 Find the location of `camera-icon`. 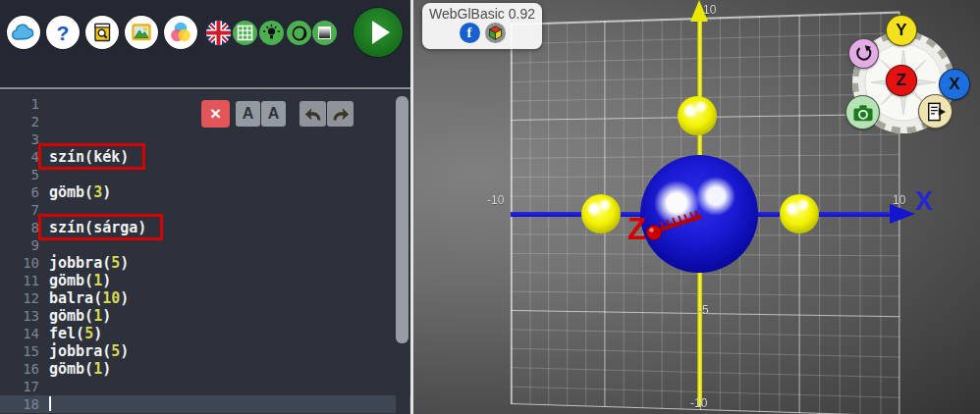

camera-icon is located at coordinates (863, 113).